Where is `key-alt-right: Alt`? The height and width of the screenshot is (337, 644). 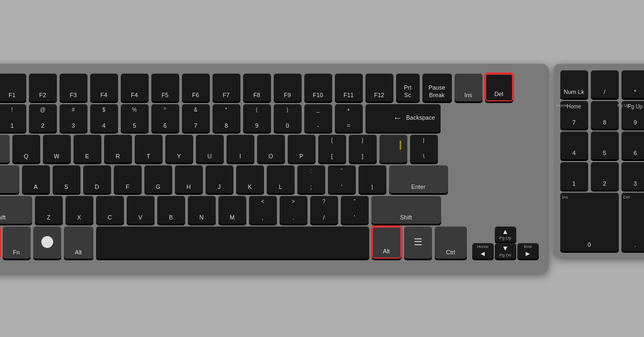
key-alt-right: Alt is located at coordinates (386, 243).